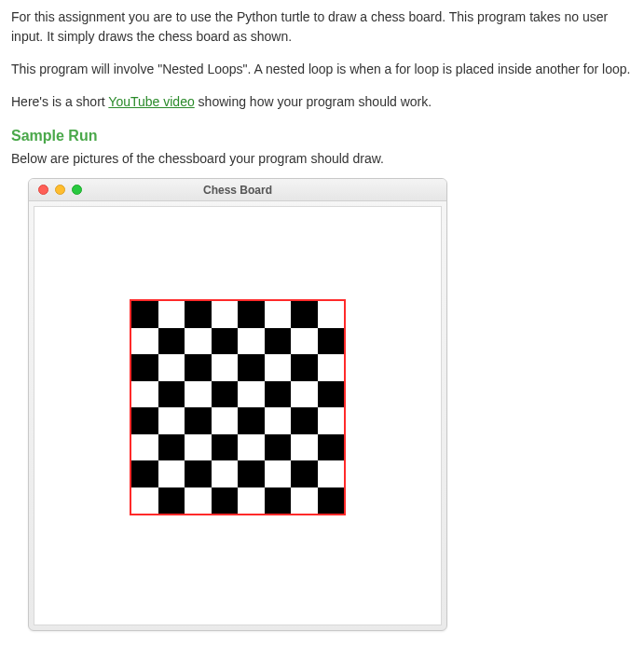 The height and width of the screenshot is (659, 644). What do you see at coordinates (322, 158) in the screenshot?
I see `sample-run-caption: Below are pictures of the chessboard you…` at bounding box center [322, 158].